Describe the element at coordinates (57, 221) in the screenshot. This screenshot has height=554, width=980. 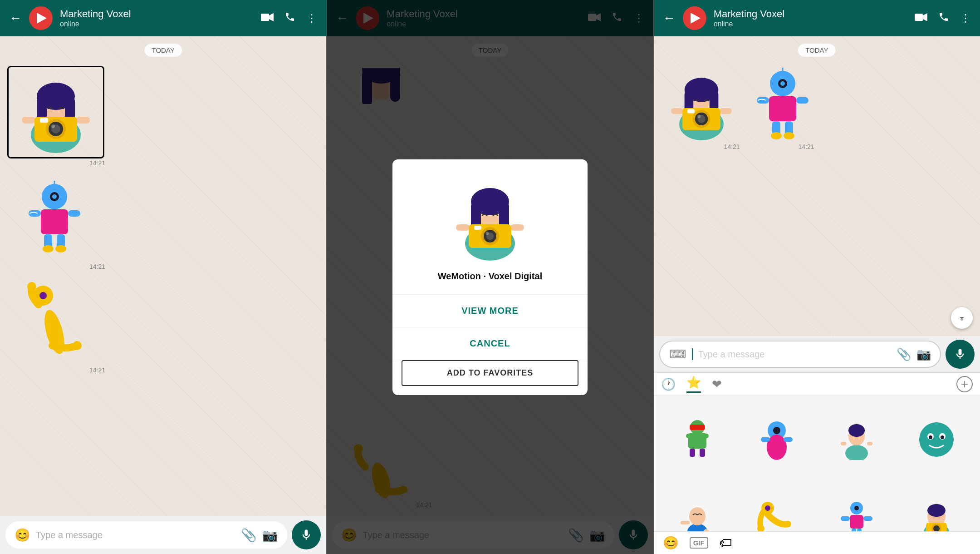
I see `sticker-bubble-2: 14:21` at that location.